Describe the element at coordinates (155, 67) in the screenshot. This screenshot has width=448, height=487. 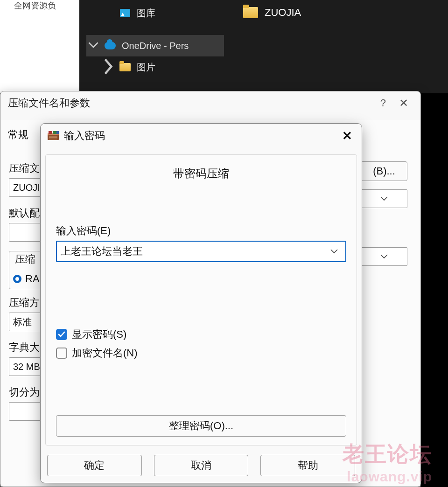
I see `tree-item-sub-pictures: 图片` at that location.